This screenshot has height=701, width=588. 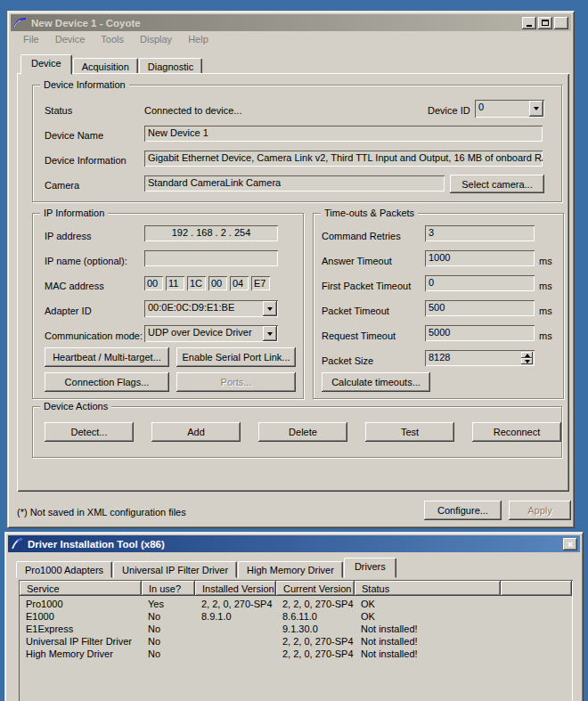 What do you see at coordinates (481, 107) in the screenshot?
I see `device-id-value: 0` at bounding box center [481, 107].